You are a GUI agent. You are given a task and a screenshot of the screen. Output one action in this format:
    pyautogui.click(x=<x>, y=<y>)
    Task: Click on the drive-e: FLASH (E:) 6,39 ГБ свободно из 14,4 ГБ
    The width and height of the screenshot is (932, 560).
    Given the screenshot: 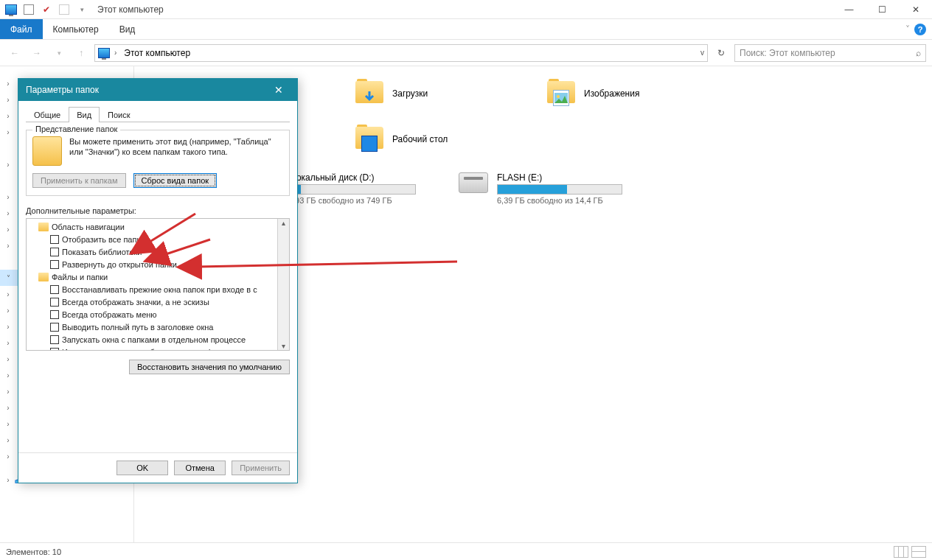 What is the action you would take?
    pyautogui.click(x=547, y=189)
    